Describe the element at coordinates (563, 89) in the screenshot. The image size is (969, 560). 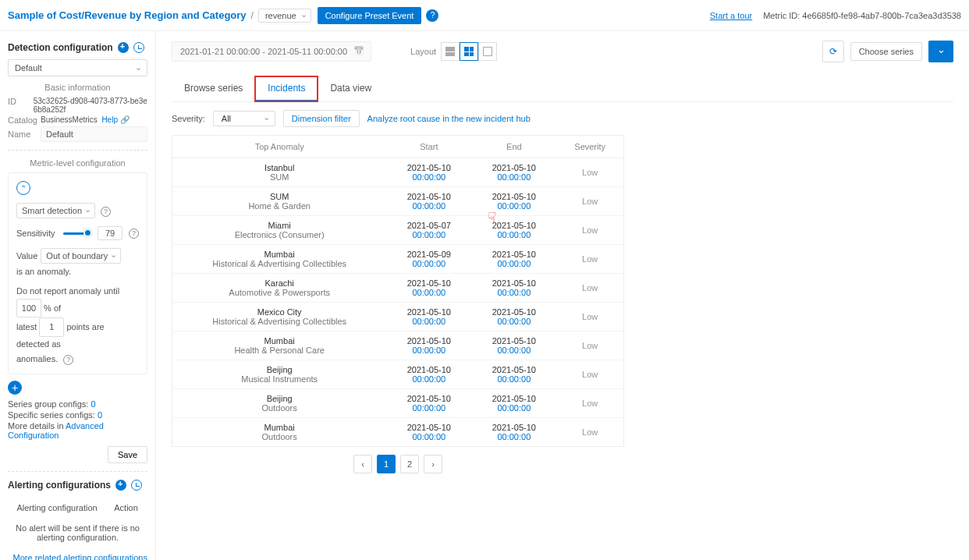
I see `tabs: Browse series Incidents Data view` at that location.